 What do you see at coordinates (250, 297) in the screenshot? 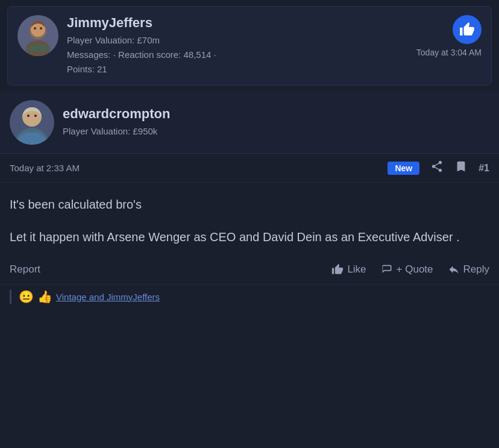
I see `reactions-row-wrapper: 😐 👍 Vintage and JimmyJeffers` at bounding box center [250, 297].